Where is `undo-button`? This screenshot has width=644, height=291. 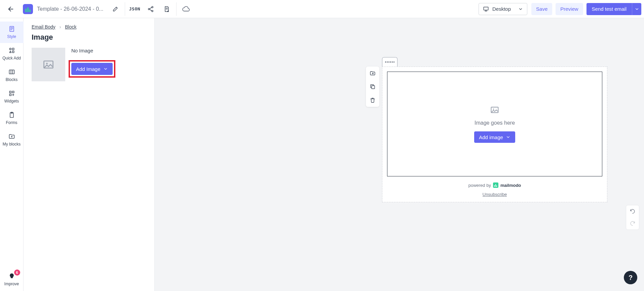
undo-button is located at coordinates (633, 211).